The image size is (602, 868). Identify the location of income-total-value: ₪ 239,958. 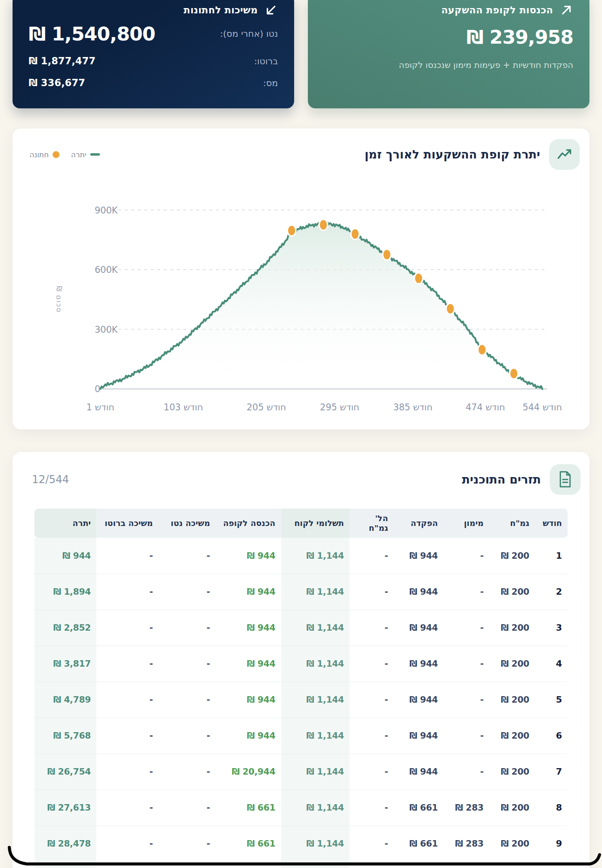
(520, 37).